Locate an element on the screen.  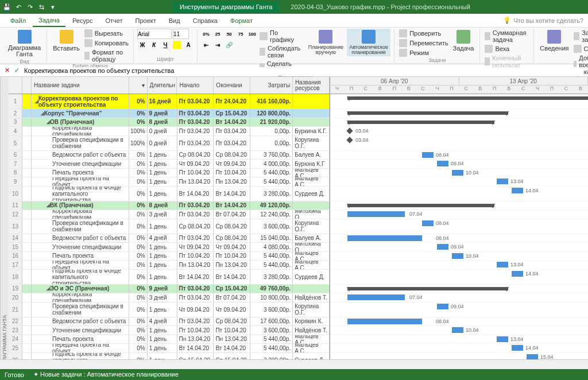
task-row: 3◢ ОВ (Прачечная)0%8 днейПт 03.04.20Вт 1… is located at coordinates (169, 123).